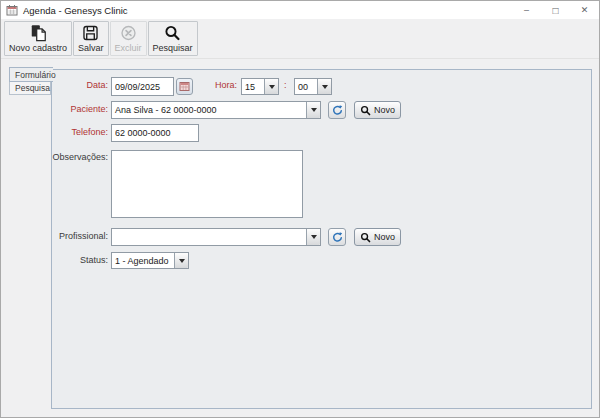  Describe the element at coordinates (216, 110) in the screenshot. I see `paciente-select: Ana Silva - 62 0000-0000` at that location.